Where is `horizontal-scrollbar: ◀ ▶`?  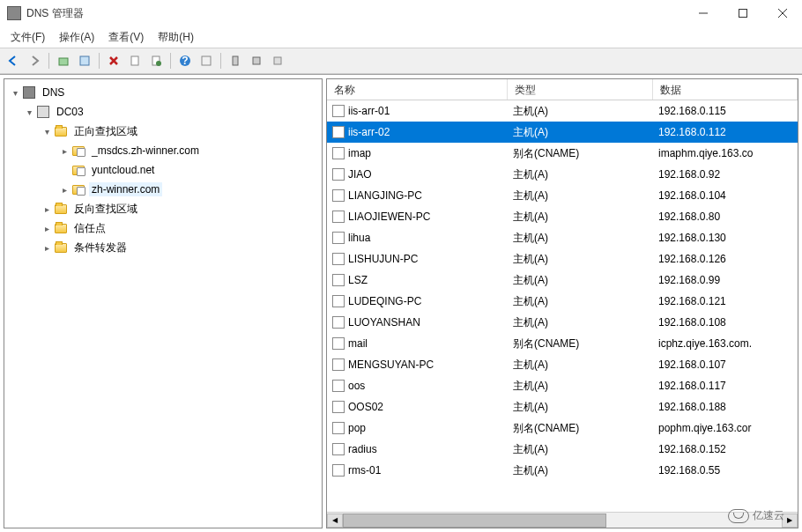 horizontal-scrollbar: ◀ ▶ is located at coordinates (562, 520).